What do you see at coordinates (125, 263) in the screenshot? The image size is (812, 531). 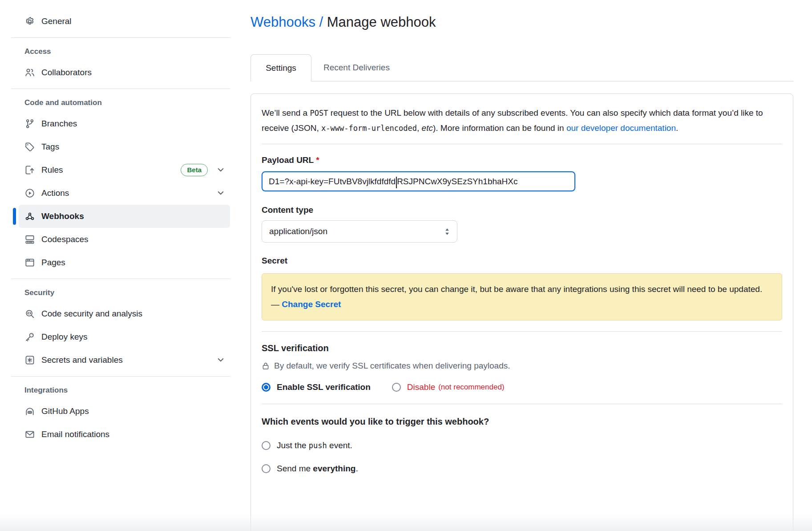 I see `sidebar-item-pages: Pages` at bounding box center [125, 263].